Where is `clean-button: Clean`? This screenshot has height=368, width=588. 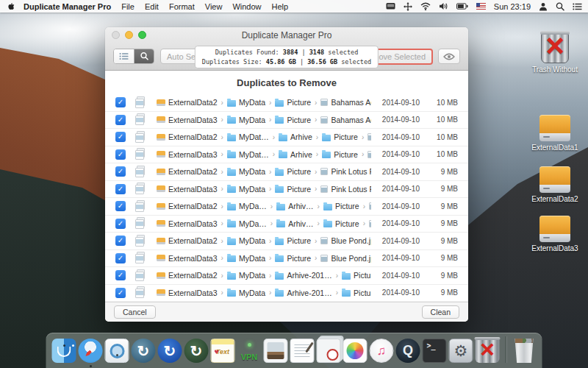
clean-button: Clean is located at coordinates (441, 312).